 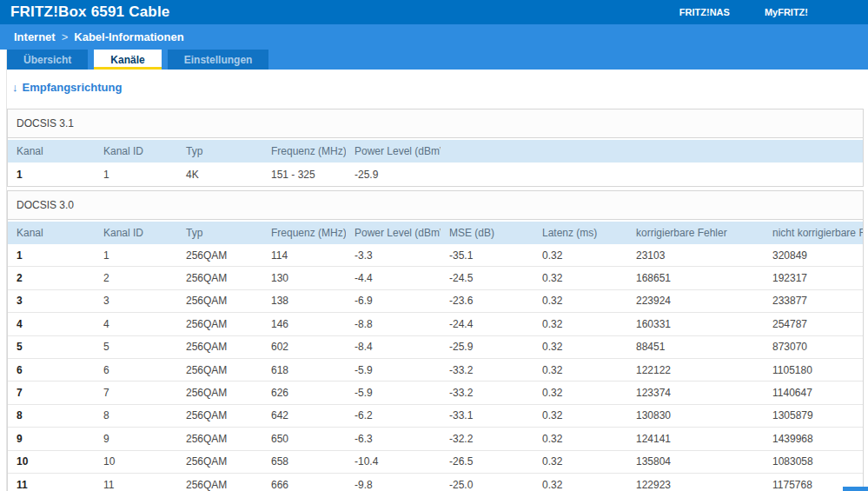 What do you see at coordinates (813, 233) in the screenshot?
I see `column-header: nicht korrigierbare Fehler` at bounding box center [813, 233].